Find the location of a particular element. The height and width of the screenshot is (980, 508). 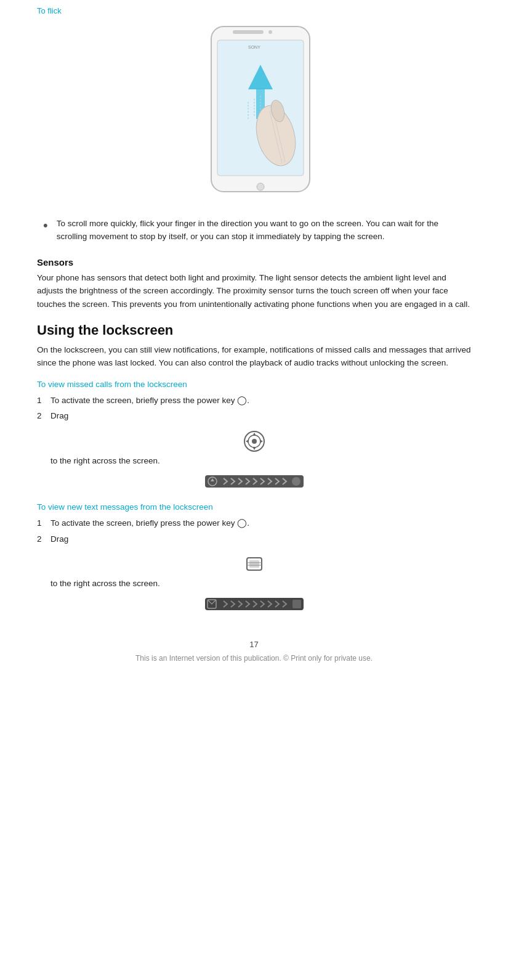

text-messages-link: To view new text messages from the locks… is located at coordinates (254, 507).